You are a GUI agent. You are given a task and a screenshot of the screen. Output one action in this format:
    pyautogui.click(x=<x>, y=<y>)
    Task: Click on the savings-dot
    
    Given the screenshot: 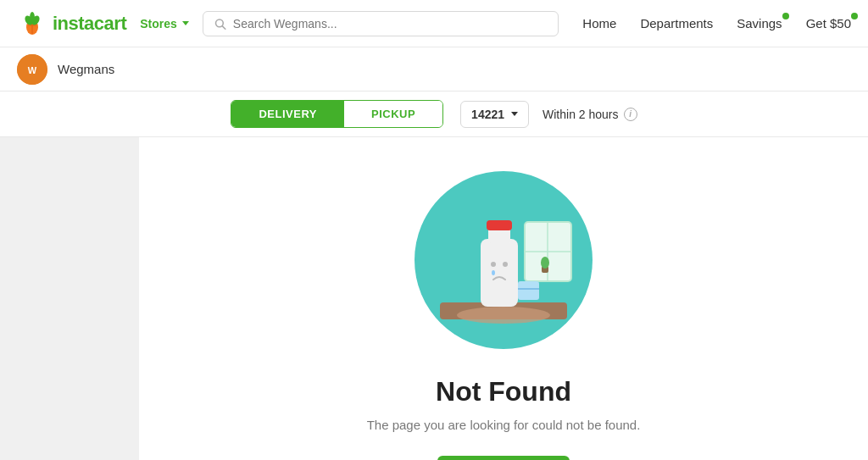 What is the action you would take?
    pyautogui.click(x=786, y=16)
    